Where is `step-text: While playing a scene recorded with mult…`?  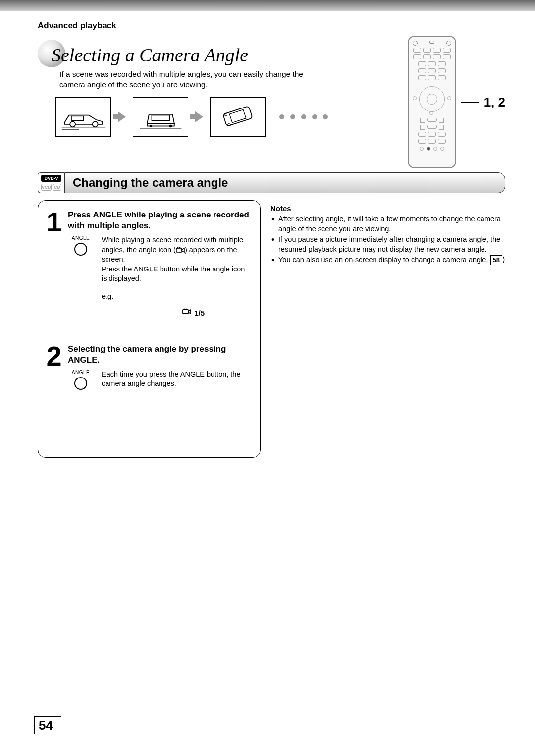 step-text: While playing a scene recorded with mult… is located at coordinates (176, 283).